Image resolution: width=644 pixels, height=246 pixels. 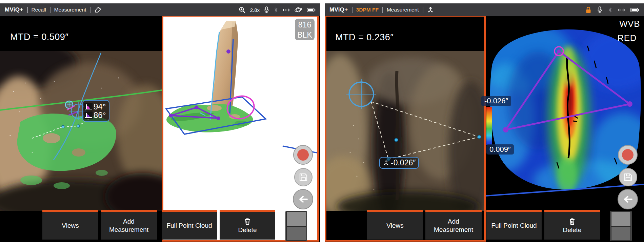 I want to click on depth-color-scale, so click(x=489, y=126).